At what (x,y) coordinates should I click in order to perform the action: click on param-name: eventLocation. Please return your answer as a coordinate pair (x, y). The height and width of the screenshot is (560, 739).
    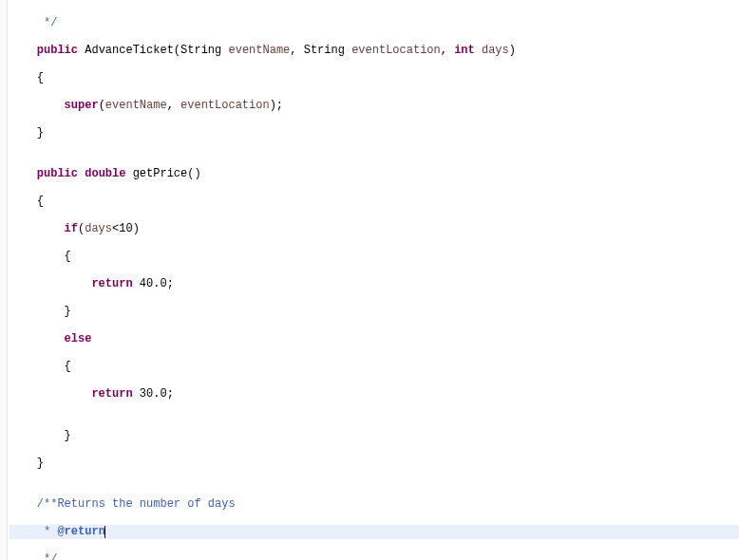
    Looking at the image, I should click on (396, 50).